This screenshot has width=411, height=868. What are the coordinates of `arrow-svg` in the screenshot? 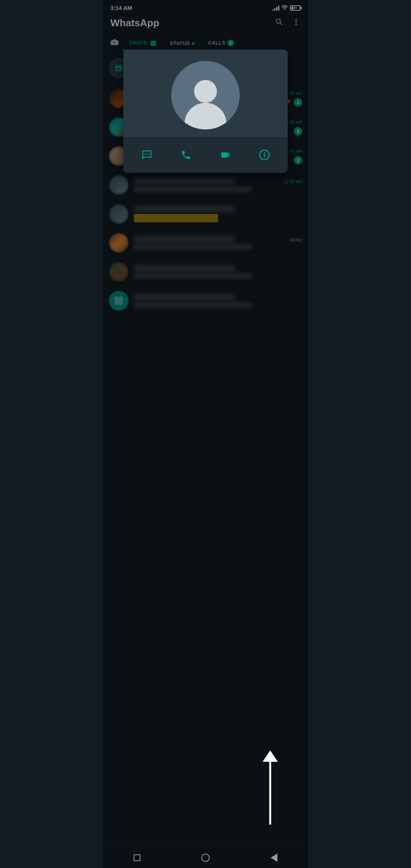 It's located at (270, 790).